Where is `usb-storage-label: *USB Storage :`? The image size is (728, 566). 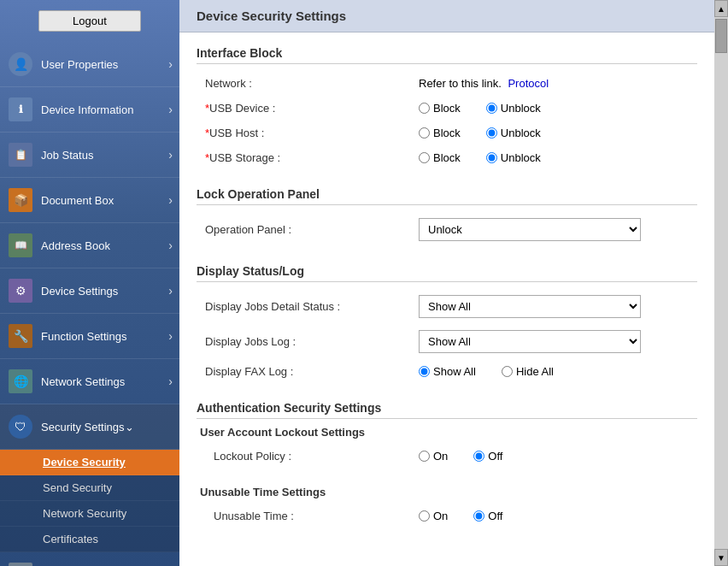
usb-storage-label: *USB Storage : is located at coordinates (303, 157).